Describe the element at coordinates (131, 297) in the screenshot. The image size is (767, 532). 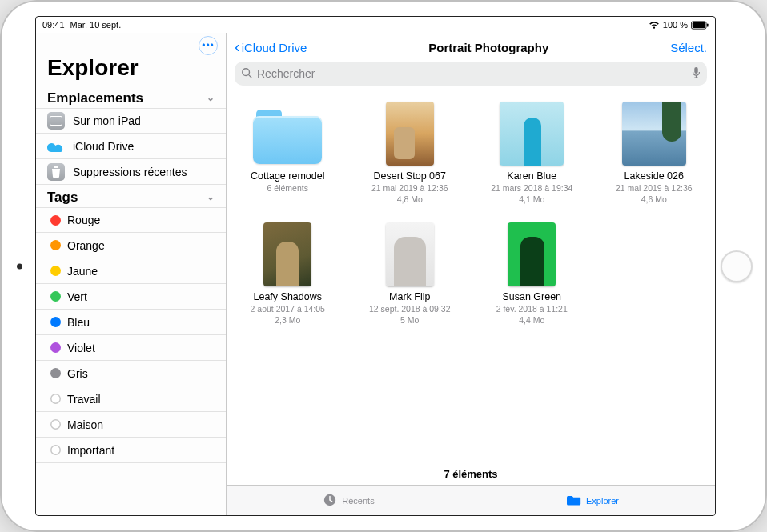
I see `sidebar-tag-item: Vert` at that location.